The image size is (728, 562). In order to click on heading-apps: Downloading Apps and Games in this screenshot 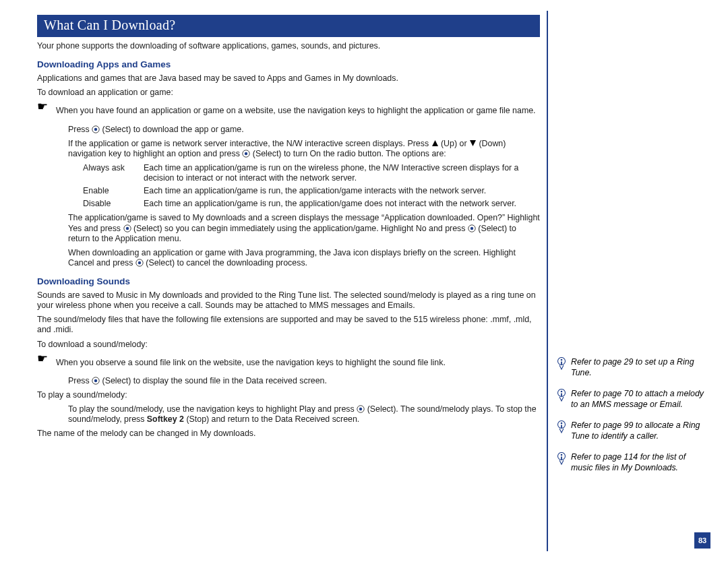, I will do `click(289, 65)`.